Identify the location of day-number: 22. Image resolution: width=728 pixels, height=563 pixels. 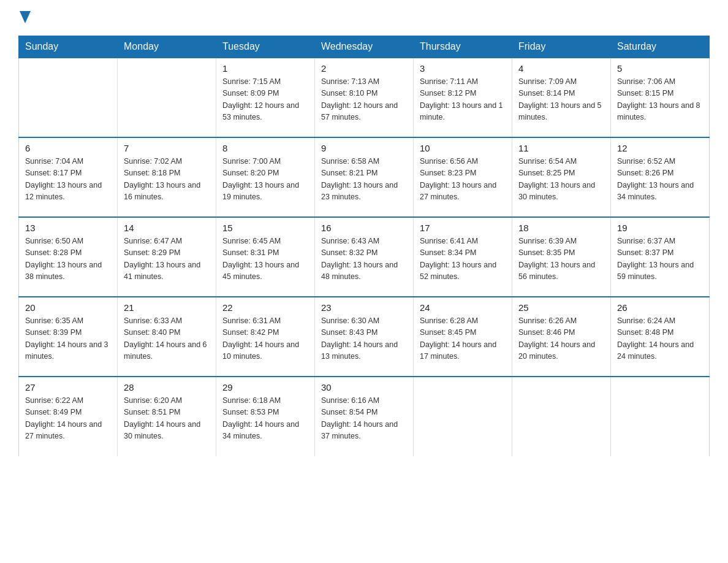
(265, 308).